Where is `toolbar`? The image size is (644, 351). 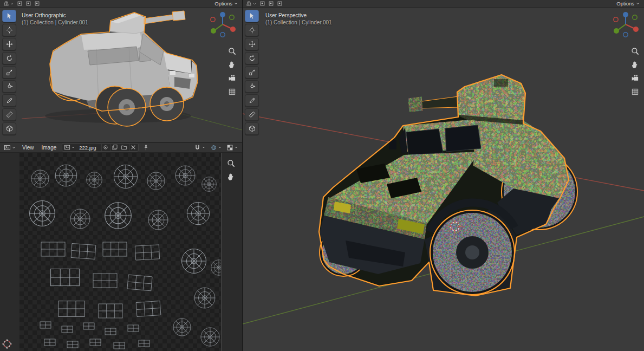 toolbar is located at coordinates (252, 73).